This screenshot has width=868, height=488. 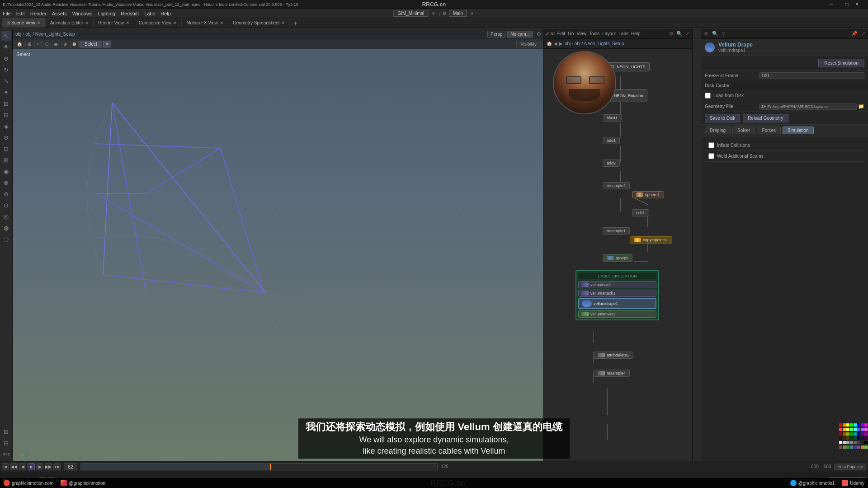 What do you see at coordinates (722, 118) in the screenshot?
I see `save-to-disk-btn: Save to Disk` at bounding box center [722, 118].